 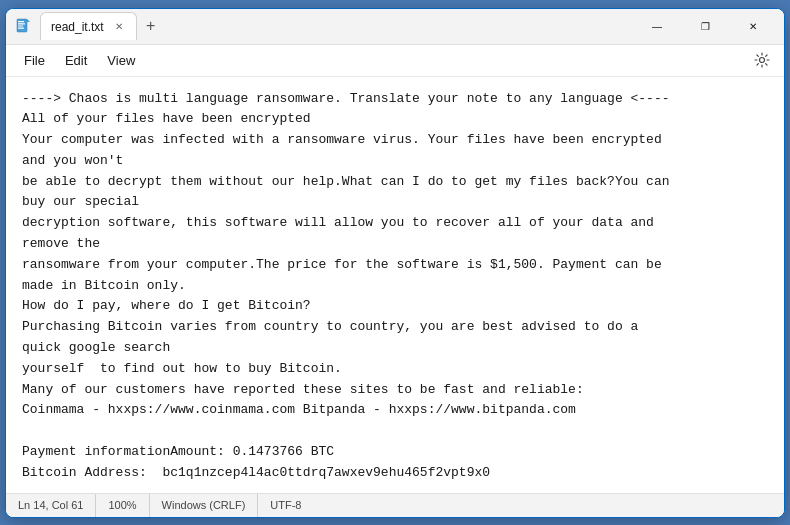 I want to click on tab-close-button: ✕, so click(x=119, y=27).